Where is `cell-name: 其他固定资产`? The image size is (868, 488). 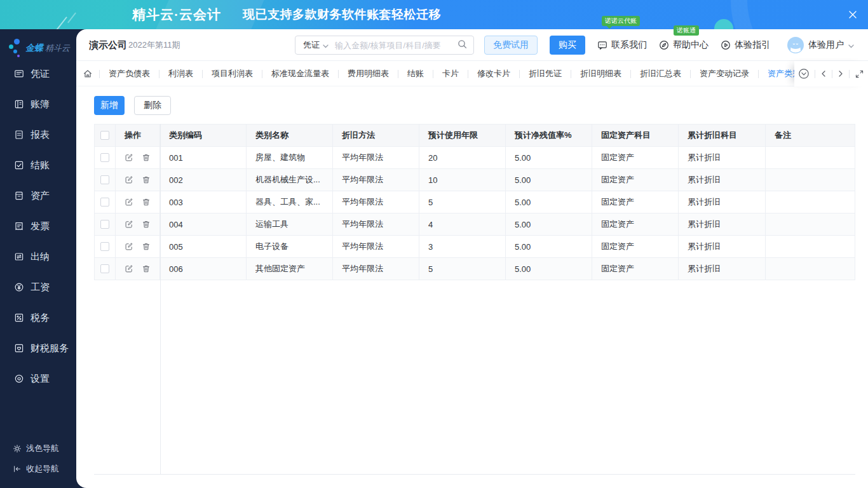 cell-name: 其他固定资产 is located at coordinates (290, 269).